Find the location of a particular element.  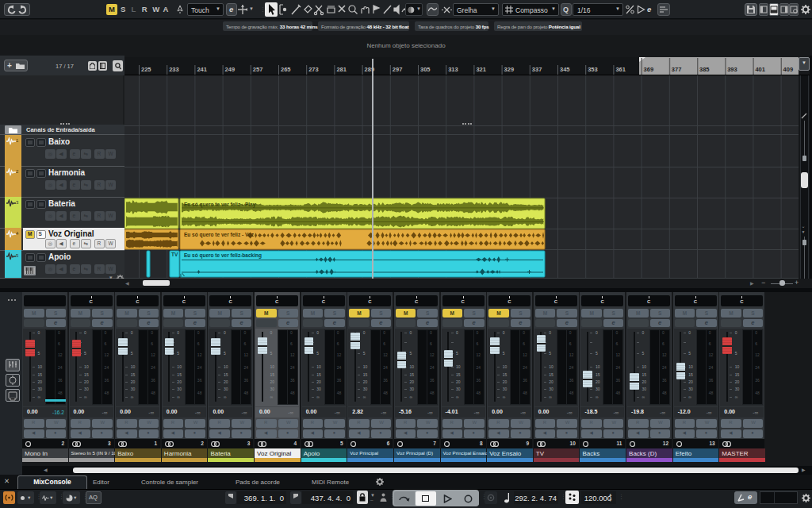

svg-text: 329 is located at coordinates (509, 70).